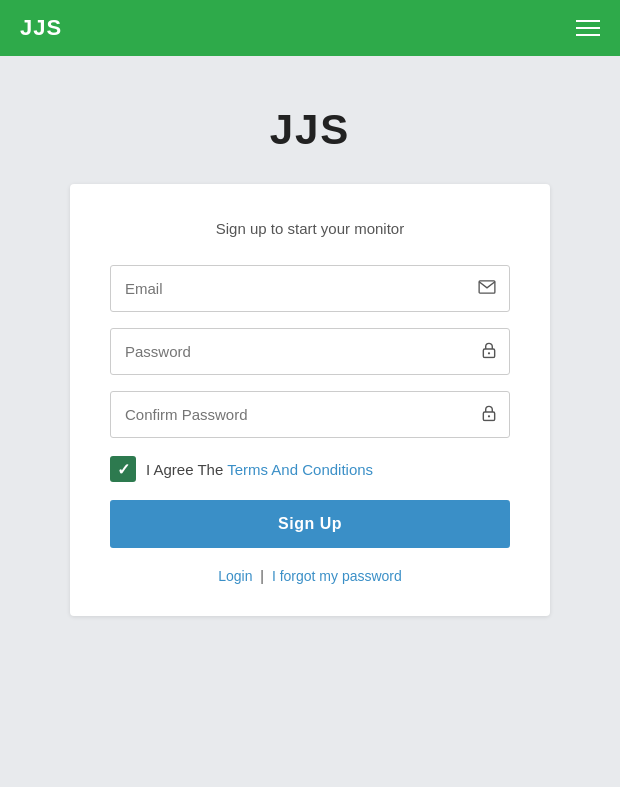  I want to click on confirm-password-field-group, so click(310, 414).